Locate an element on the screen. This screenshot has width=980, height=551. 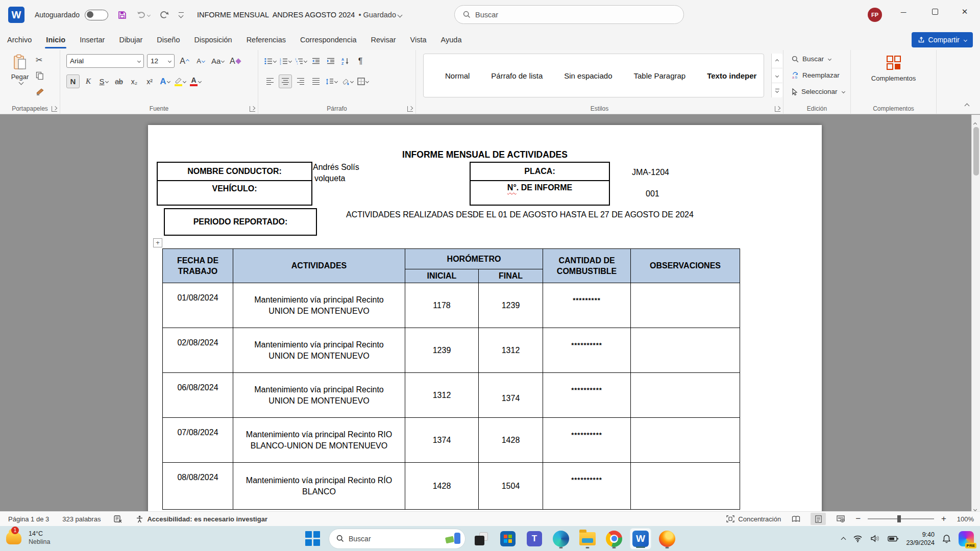
tab-archivo: Archivo is located at coordinates (19, 40).